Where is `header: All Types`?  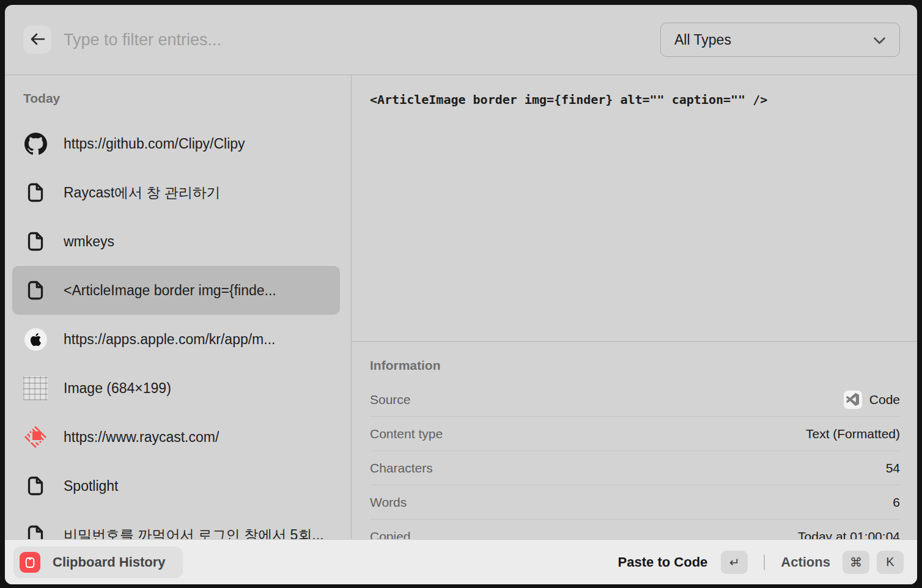
header: All Types is located at coordinates (461, 40).